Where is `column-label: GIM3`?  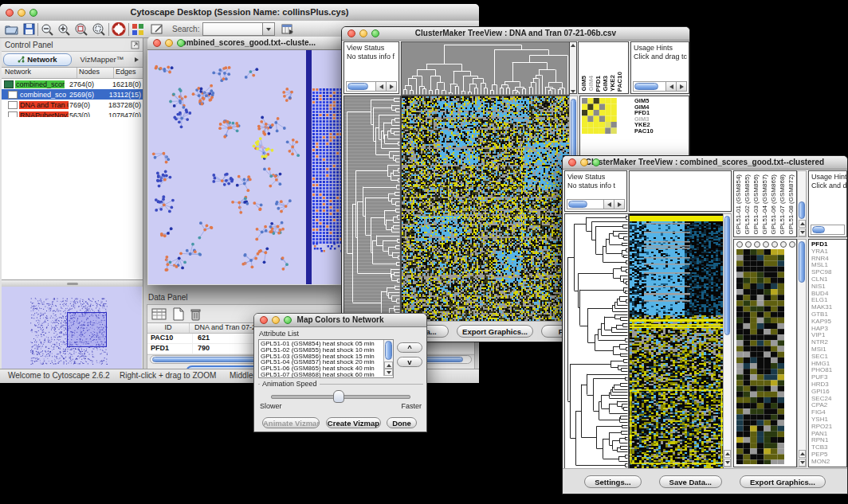 column-label: GIM3 is located at coordinates (606, 84).